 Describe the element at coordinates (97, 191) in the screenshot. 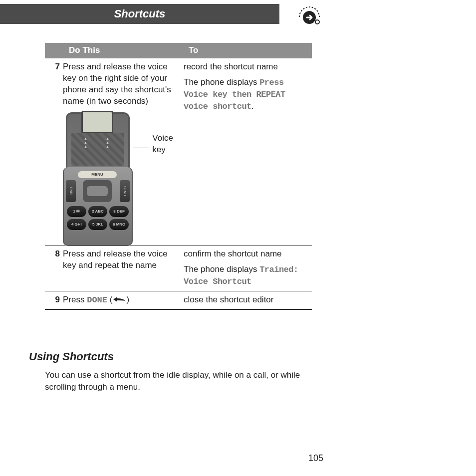

I see `phone-dpad` at that location.